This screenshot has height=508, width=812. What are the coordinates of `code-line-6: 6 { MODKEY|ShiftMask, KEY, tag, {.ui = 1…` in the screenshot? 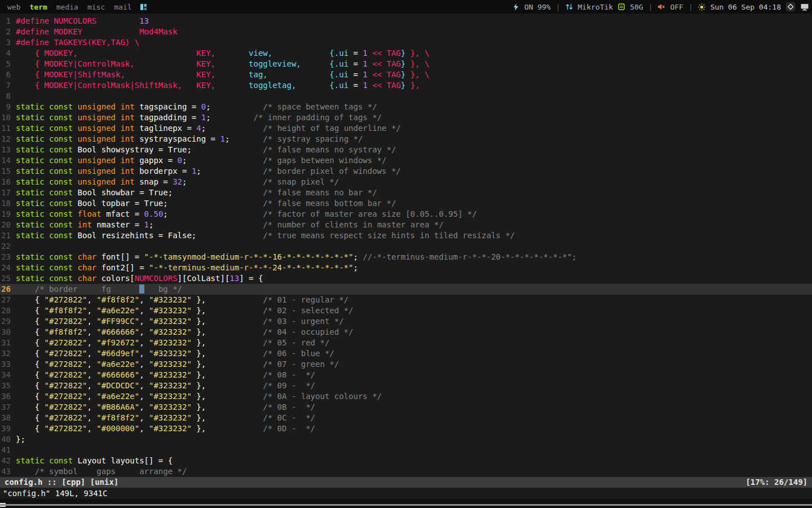 It's located at (406, 75).